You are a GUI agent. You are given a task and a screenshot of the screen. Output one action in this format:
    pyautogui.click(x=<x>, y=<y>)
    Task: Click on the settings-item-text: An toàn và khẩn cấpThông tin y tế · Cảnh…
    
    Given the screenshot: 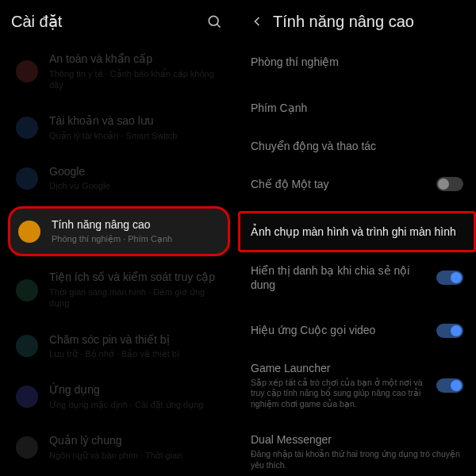 What is the action you would take?
    pyautogui.click(x=136, y=71)
    